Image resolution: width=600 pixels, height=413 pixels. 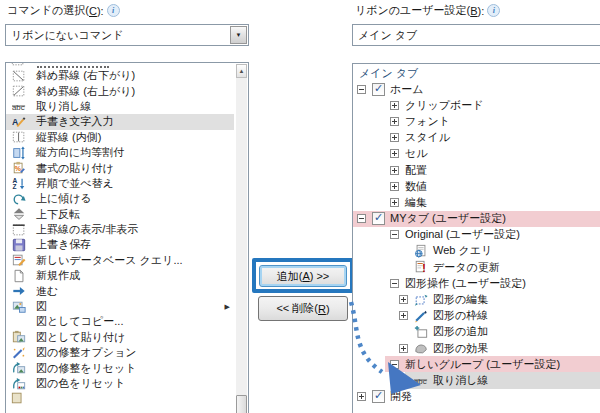 What do you see at coordinates (87, 230) in the screenshot?
I see `command-label: 上罫線の表示/非表示` at bounding box center [87, 230].